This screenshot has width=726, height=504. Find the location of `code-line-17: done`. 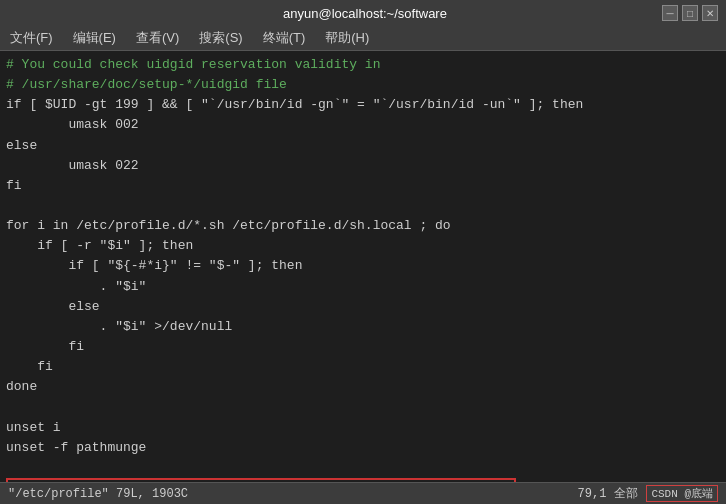

code-line-17: done is located at coordinates (363, 387).